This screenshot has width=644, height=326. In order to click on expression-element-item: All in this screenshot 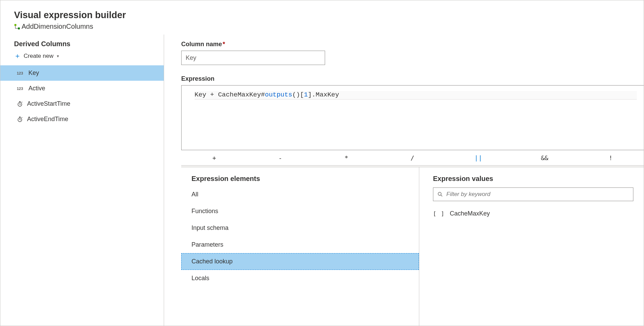, I will do `click(300, 194)`.